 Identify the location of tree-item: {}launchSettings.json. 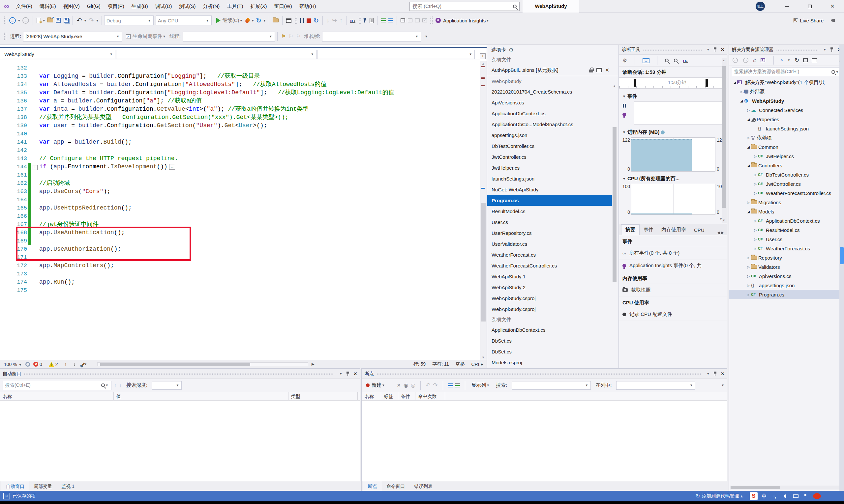
(787, 128).